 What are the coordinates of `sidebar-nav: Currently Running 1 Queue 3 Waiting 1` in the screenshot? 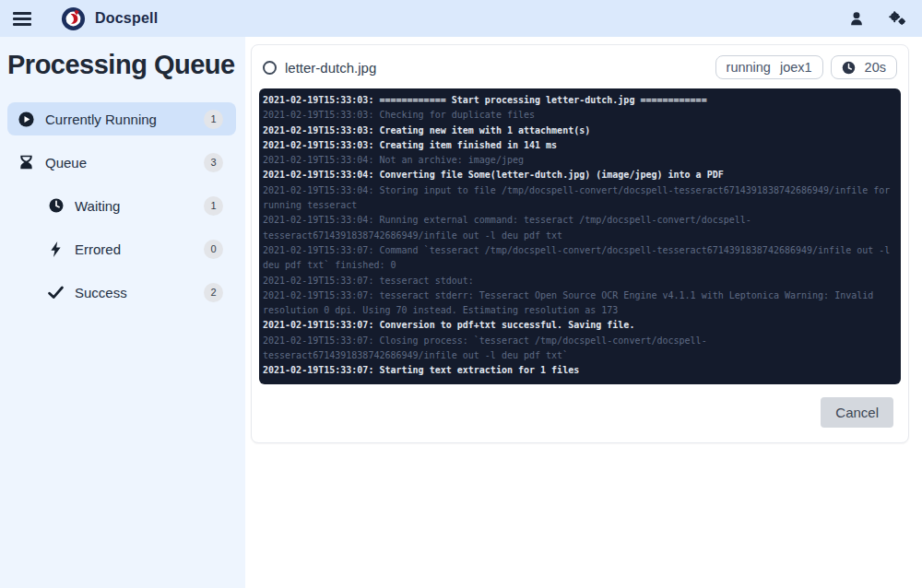 It's located at (122, 206).